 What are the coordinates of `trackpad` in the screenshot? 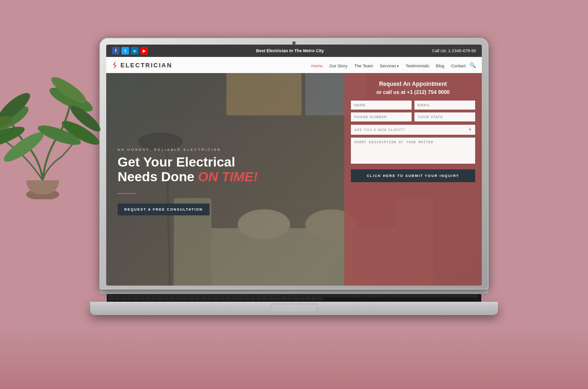 It's located at (294, 308).